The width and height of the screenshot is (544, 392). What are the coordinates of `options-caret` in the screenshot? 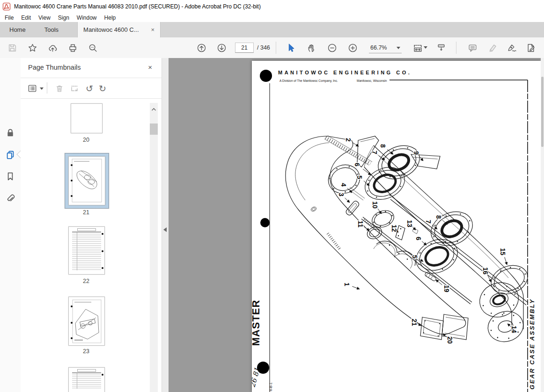 It's located at (42, 89).